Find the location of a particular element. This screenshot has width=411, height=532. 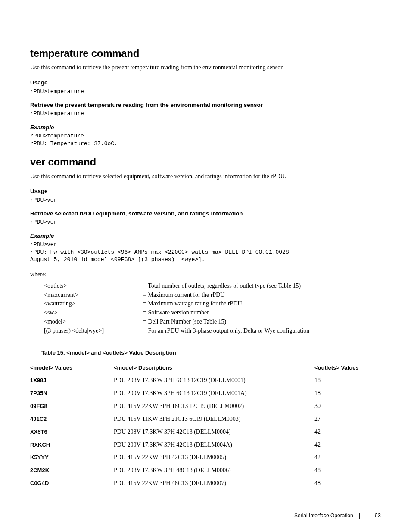

where-row: <wattrating>= Maximum wattage rating for… is located at coordinates (212, 304).